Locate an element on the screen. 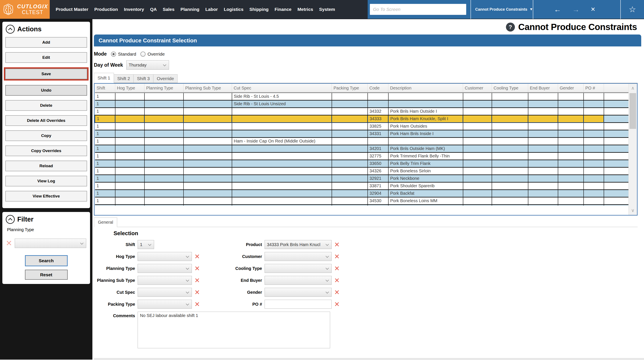 Image resolution: width=644 pixels, height=360 pixels. reset-button: Reset is located at coordinates (46, 275).